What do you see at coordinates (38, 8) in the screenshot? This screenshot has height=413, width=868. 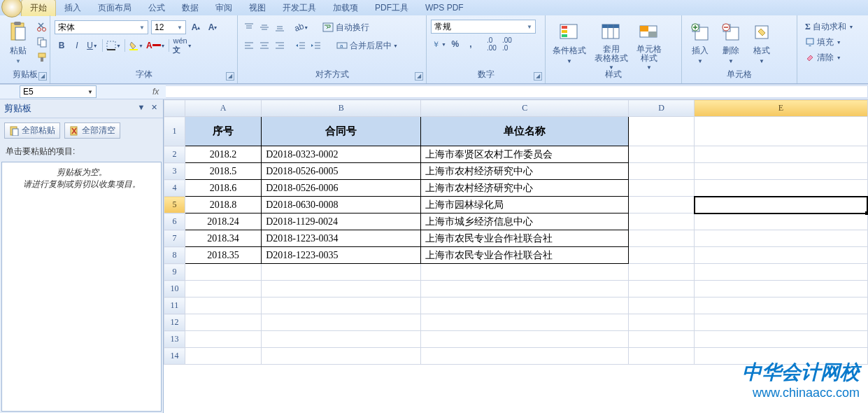 I see `tab-0: 开始` at bounding box center [38, 8].